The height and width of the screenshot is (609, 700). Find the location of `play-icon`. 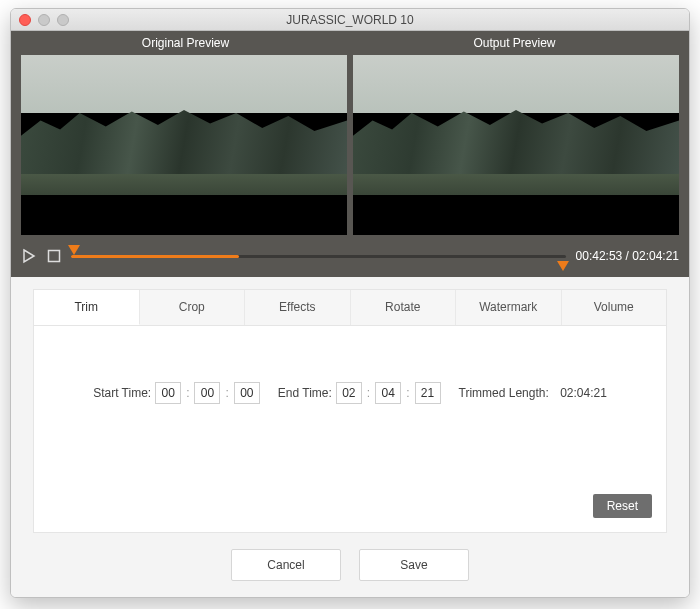

play-icon is located at coordinates (29, 256).